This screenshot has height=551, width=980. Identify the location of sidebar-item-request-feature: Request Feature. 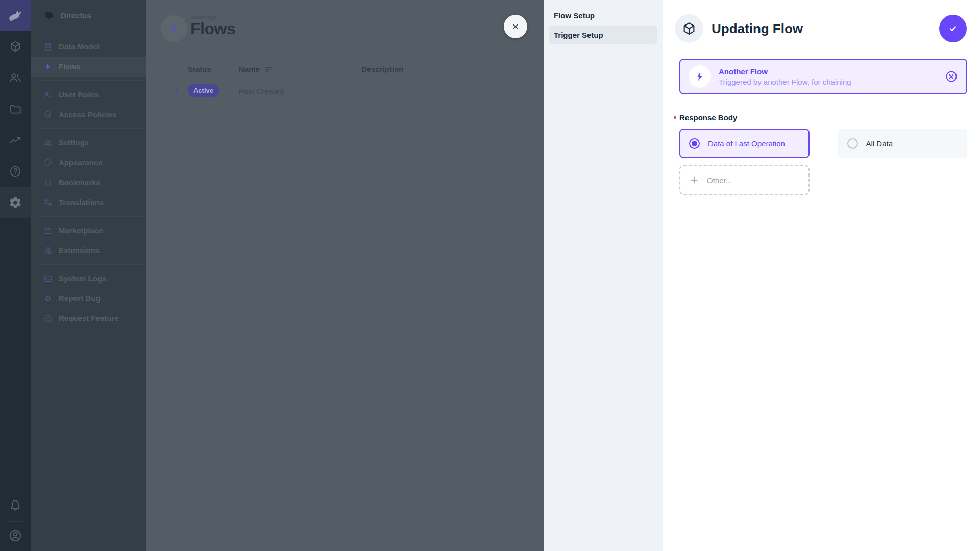
(89, 318).